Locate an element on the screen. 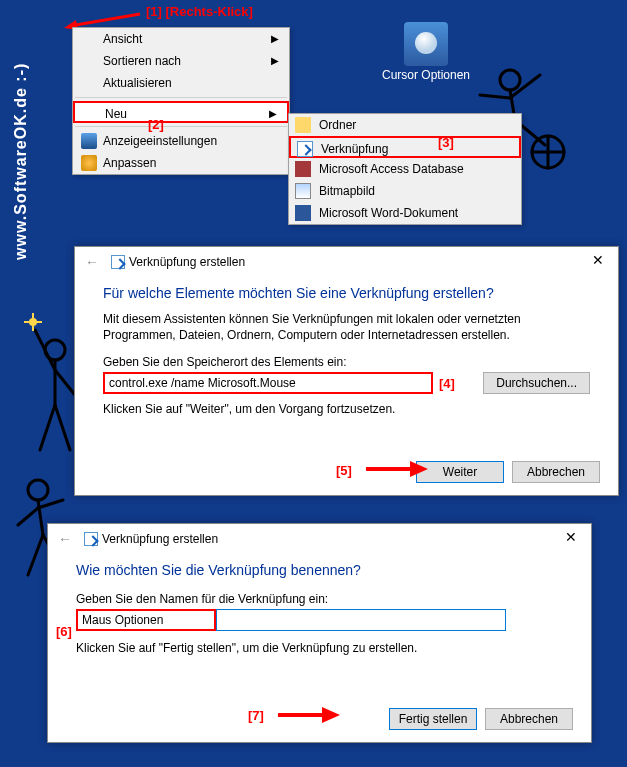 This screenshot has width=627, height=767. bitmap-icon is located at coordinates (303, 191).